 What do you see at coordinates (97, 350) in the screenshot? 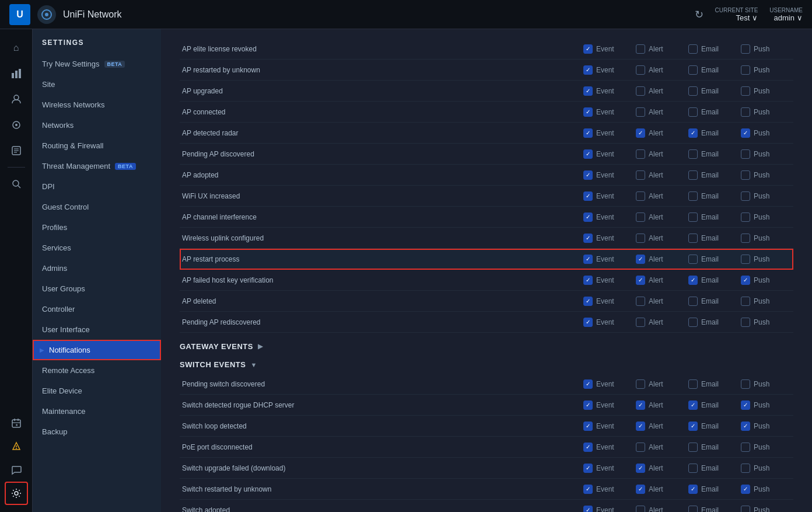
I see `sidebar-item-notifications: ▶ Notifications` at bounding box center [97, 350].